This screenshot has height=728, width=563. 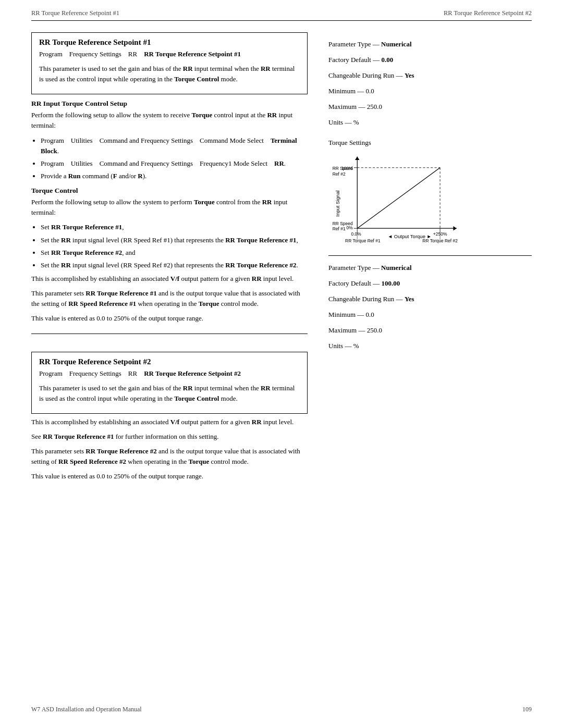 I want to click on s2-units-label: Units —, so click(x=340, y=346).